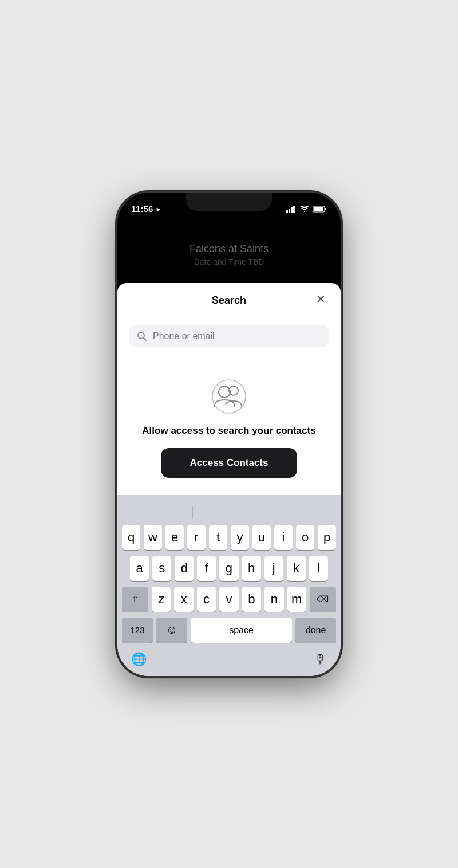 The image size is (458, 868). Describe the element at coordinates (327, 537) in the screenshot. I see `key-p: p` at that location.